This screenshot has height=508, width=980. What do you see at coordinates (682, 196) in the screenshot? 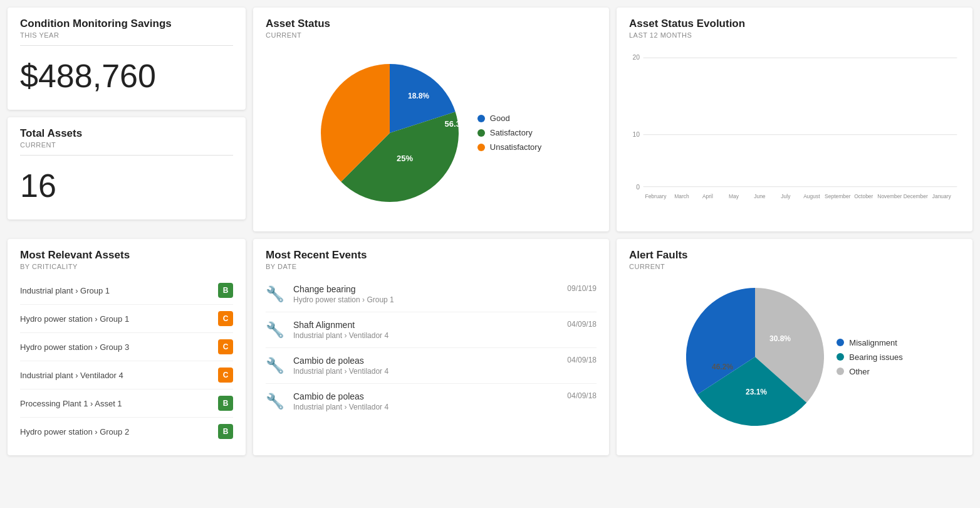
I see `svg-text: March` at bounding box center [682, 196].